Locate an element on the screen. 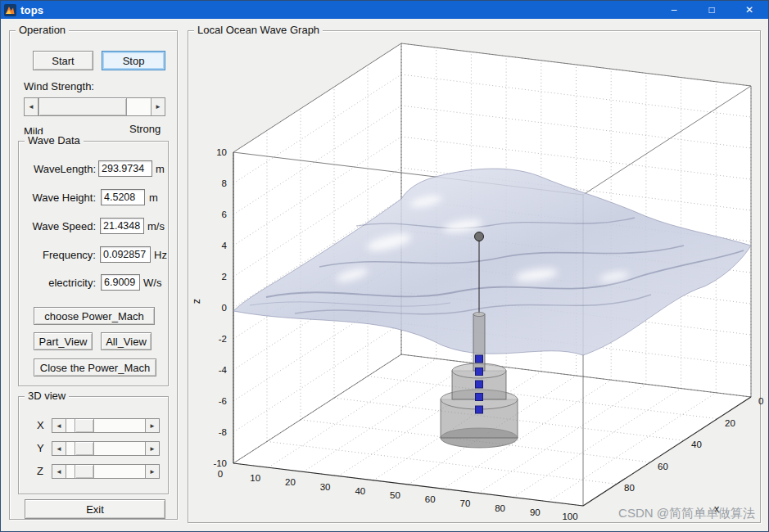  z-tick-label: -8 is located at coordinates (223, 432).